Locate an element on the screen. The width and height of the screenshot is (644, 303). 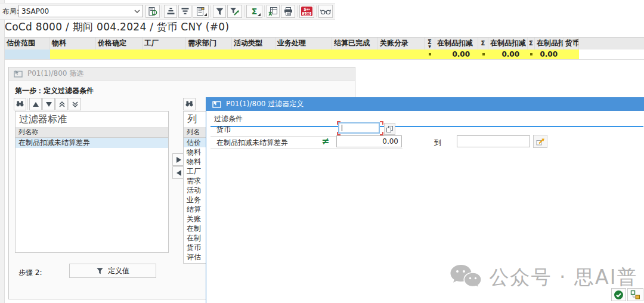
column-header: 估价范围 is located at coordinates (27, 44).